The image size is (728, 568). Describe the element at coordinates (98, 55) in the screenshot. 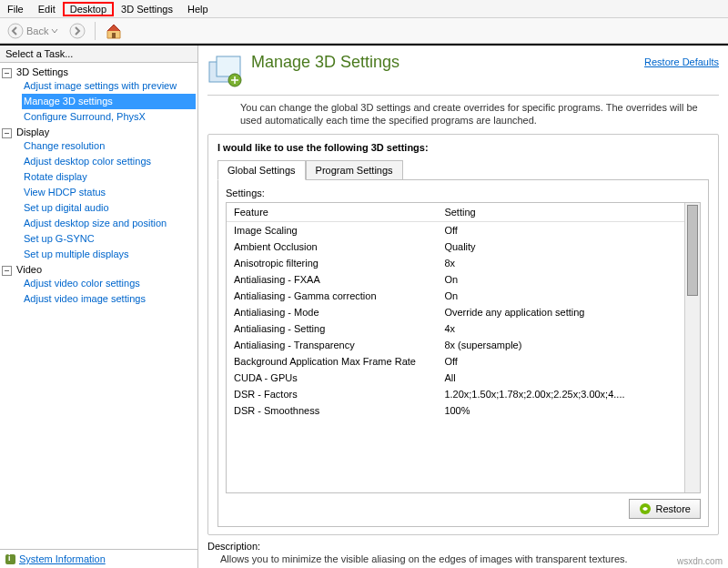

I see `task-header: Select a Task...` at that location.